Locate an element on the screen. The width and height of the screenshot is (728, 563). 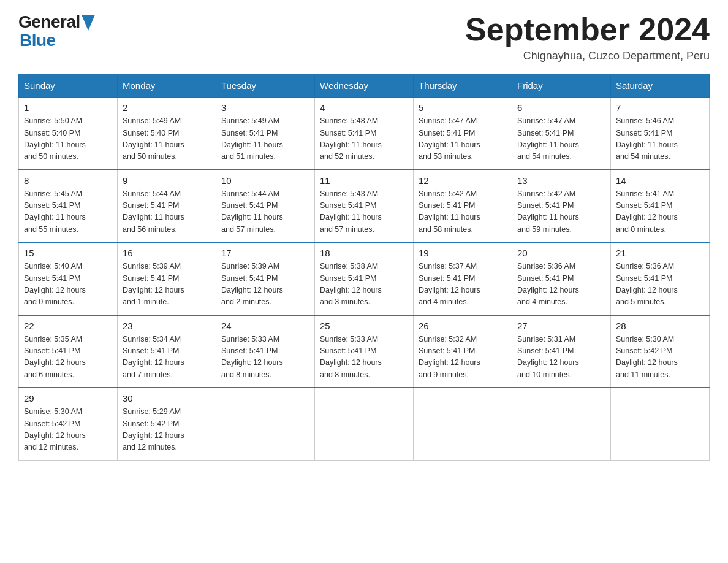
day-number: 28 is located at coordinates (660, 326).